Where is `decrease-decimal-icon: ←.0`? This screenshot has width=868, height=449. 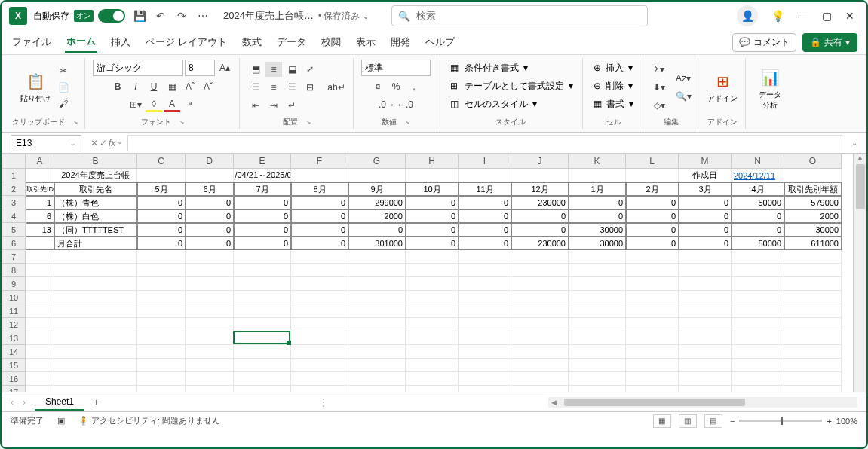
decrease-decimal-icon: ←.0 is located at coordinates (405, 105).